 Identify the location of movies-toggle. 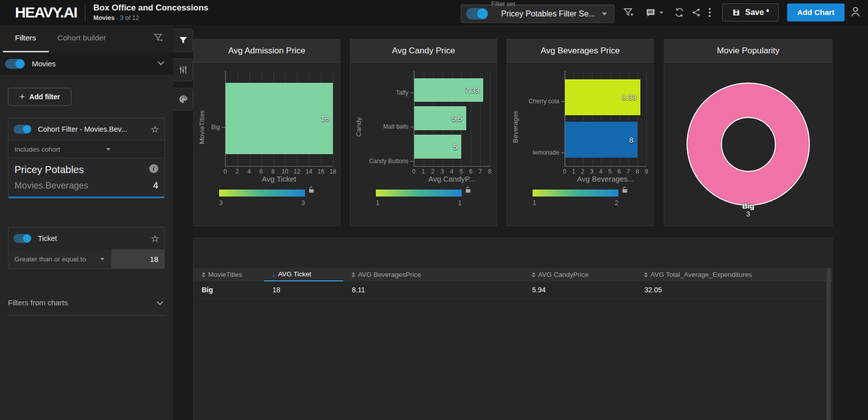
(15, 64).